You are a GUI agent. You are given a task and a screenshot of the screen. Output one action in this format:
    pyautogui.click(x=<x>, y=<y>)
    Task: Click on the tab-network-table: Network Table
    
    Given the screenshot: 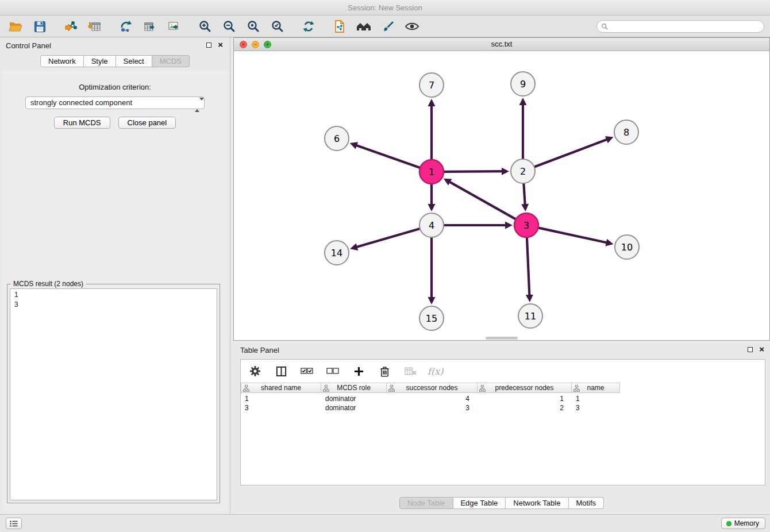 What is the action you would take?
    pyautogui.click(x=537, y=503)
    